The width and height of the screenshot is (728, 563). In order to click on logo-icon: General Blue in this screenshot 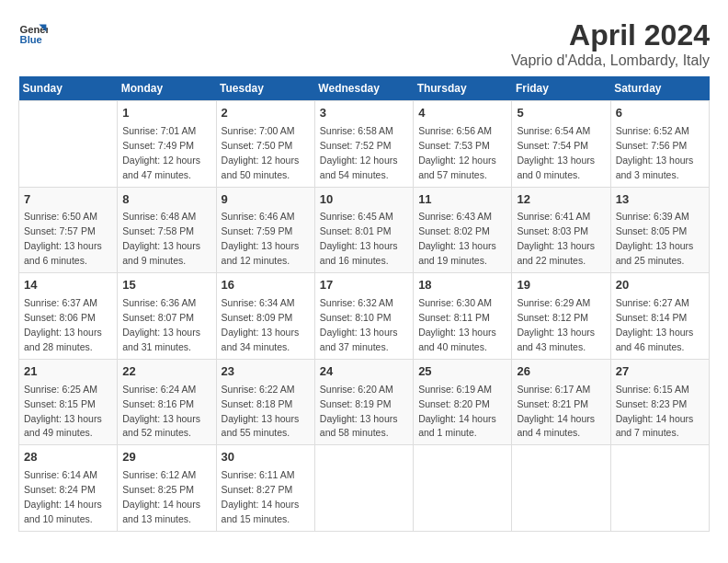, I will do `click(33, 33)`.